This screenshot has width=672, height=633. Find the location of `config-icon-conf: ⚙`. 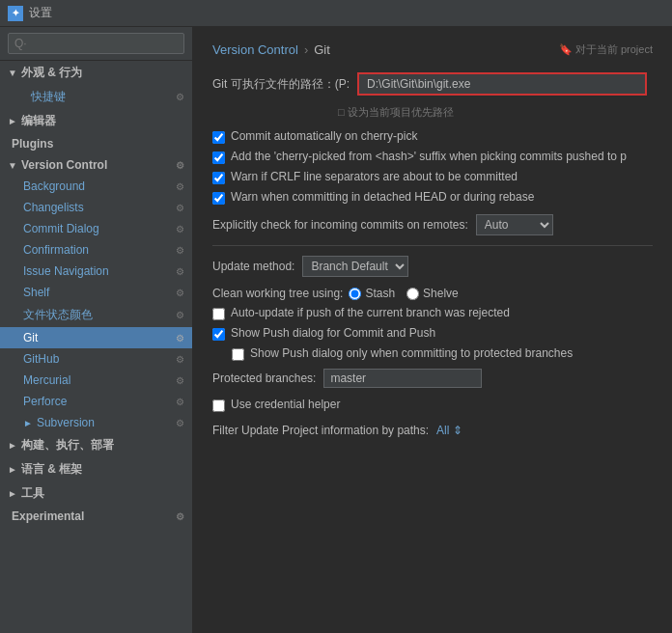

config-icon-conf: ⚙ is located at coordinates (180, 251).